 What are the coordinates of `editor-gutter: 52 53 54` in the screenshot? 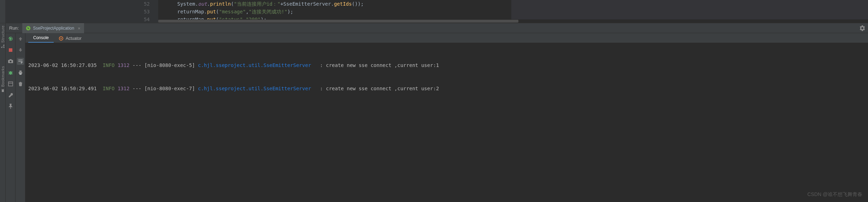 It's located at (82, 11).